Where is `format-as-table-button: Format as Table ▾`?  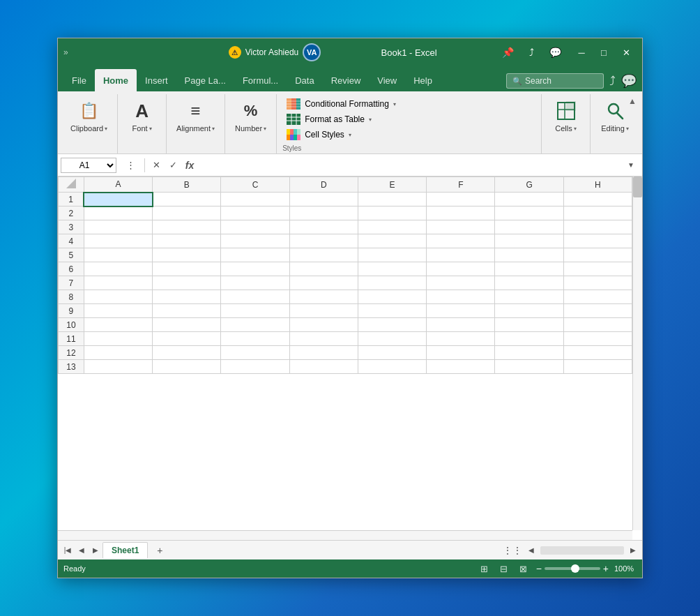
format-as-table-button: Format as Table ▾ is located at coordinates (342, 119).